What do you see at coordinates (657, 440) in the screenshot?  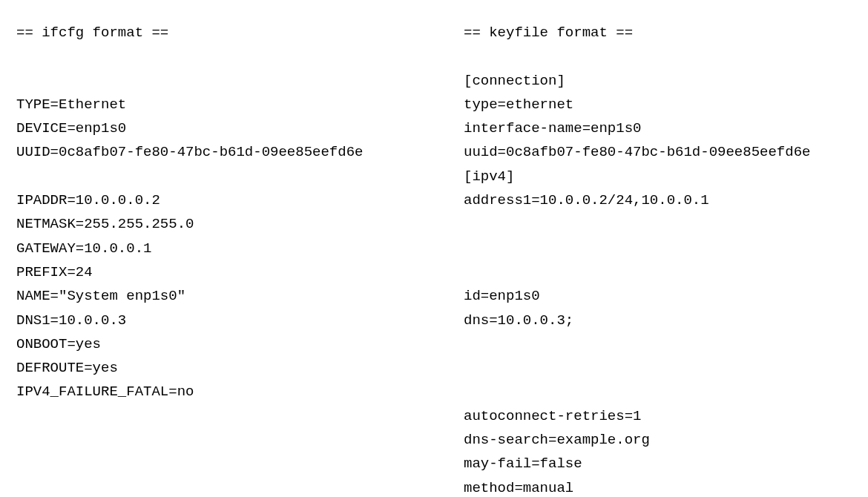 I see `keyfile-line: dns-search=example.org` at bounding box center [657, 440].